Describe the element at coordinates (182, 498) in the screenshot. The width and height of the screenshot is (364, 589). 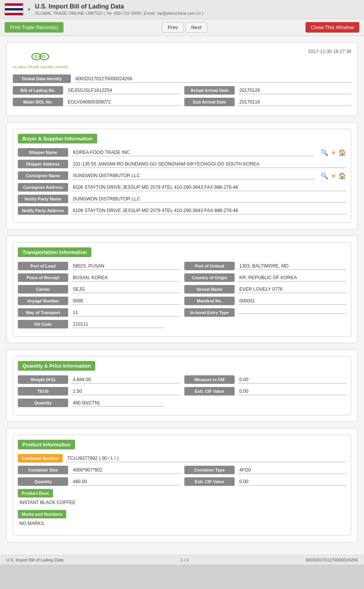
I see `product-desc-section: Product Desc INSTANT BLACK COFFEE` at that location.